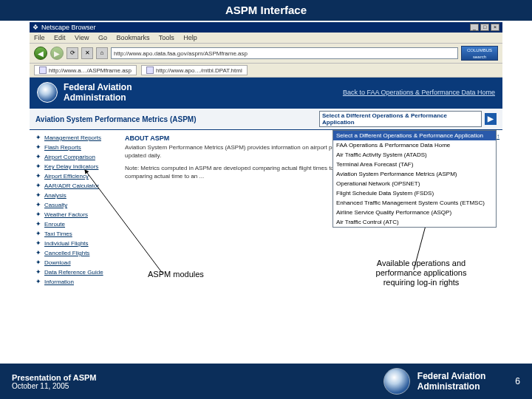 Image resolution: width=532 pixels, height=399 pixels. Describe the element at coordinates (72, 186) in the screenshot. I see `sidebar-label: AAR/ADR Calculator` at that location.